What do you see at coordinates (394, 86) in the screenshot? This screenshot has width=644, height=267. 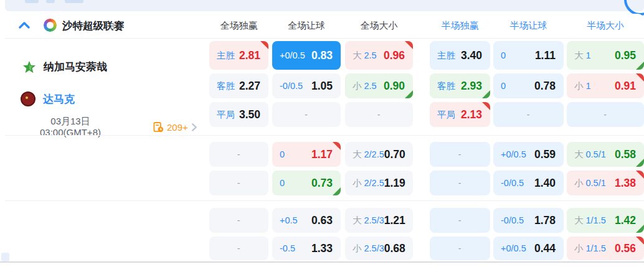 I see `odds-value: 0.90` at bounding box center [394, 86].